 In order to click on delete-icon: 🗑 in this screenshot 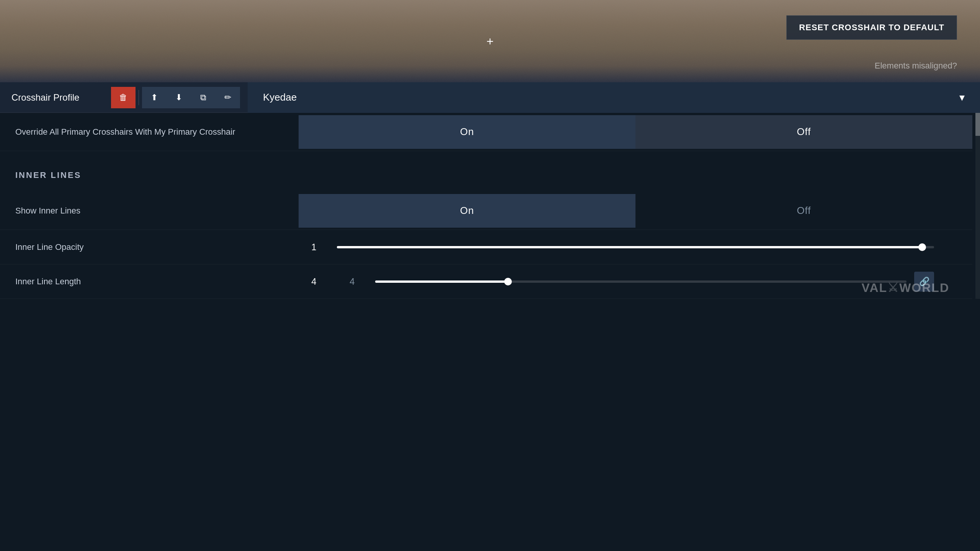, I will do `click(123, 98)`.